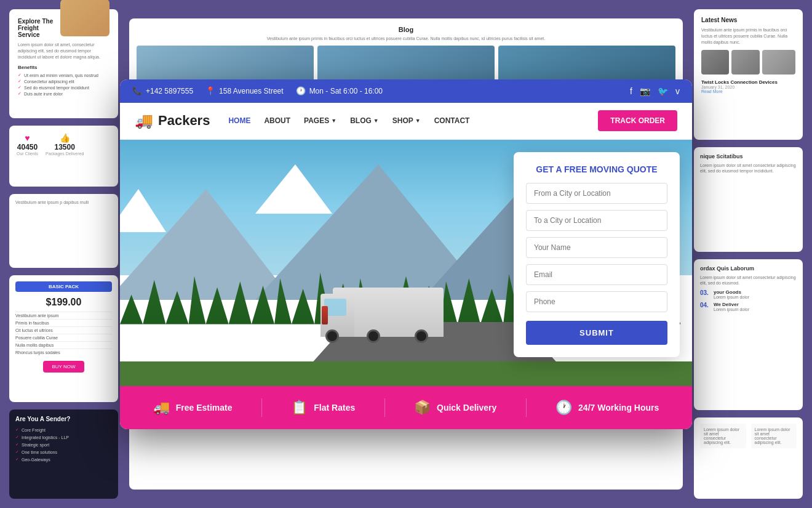 This screenshot has width=812, height=508. I want to click on features-bar: 🚚 Free Estimate 📋 Flat Rates 📦 Quick Del…, so click(406, 408).